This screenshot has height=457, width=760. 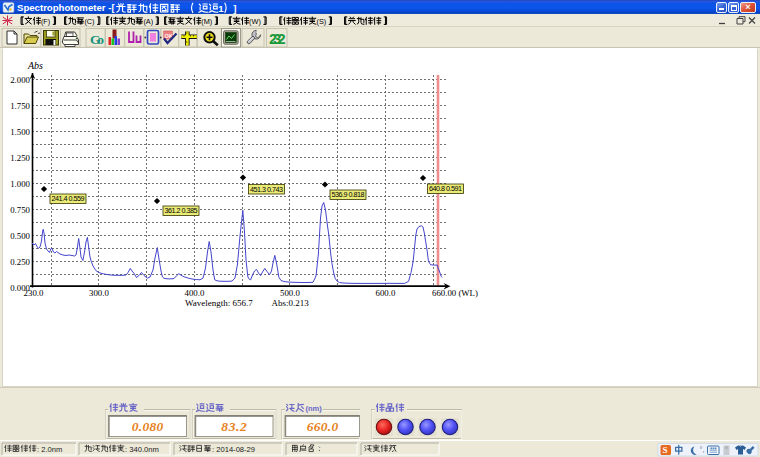 I want to click on svg-text: (W), so click(x=255, y=22).